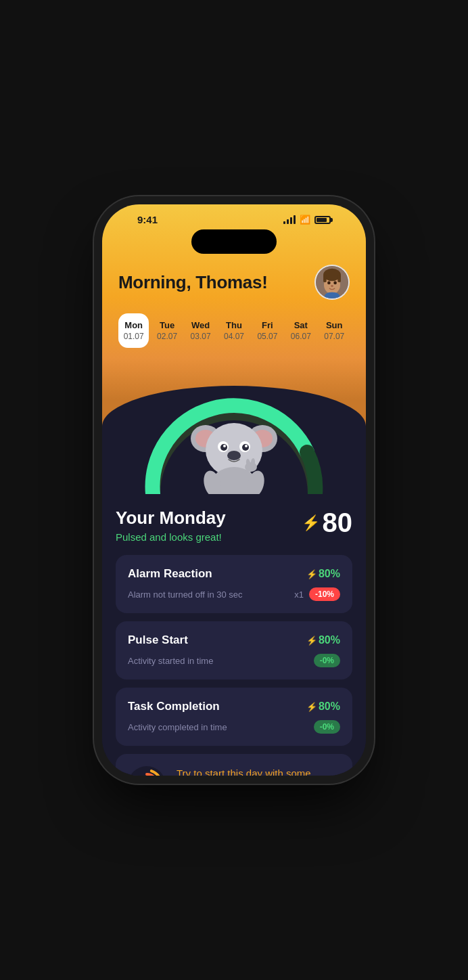 The width and height of the screenshot is (468, 980). I want to click on metric-task-badges: -0%, so click(327, 727).